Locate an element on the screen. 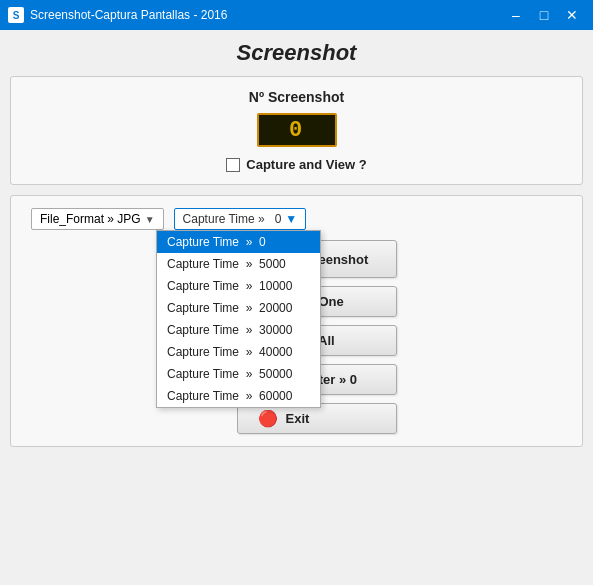 The height and width of the screenshot is (585, 593). app-icon: S is located at coordinates (16, 15).